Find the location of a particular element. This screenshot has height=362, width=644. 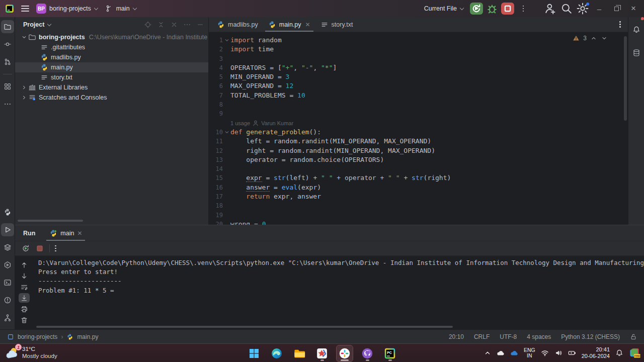

tool-stripe-notifications-icon is located at coordinates (636, 30).